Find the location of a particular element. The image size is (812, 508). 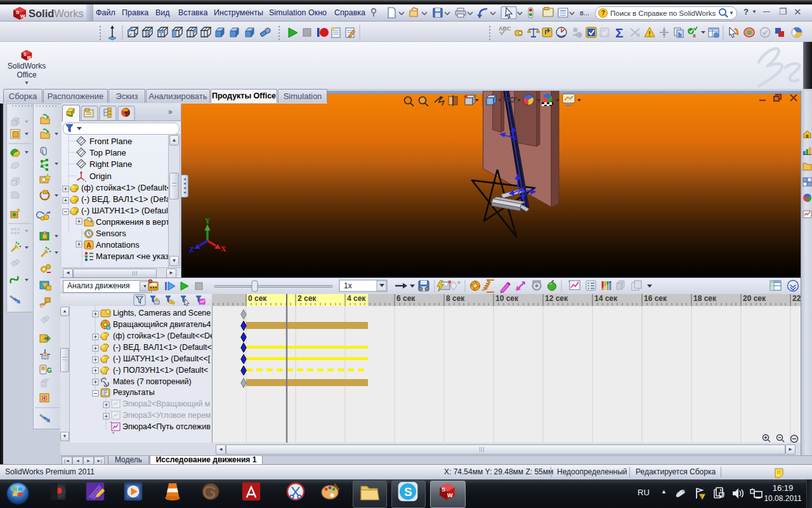

svg-text: 1x is located at coordinates (348, 286).